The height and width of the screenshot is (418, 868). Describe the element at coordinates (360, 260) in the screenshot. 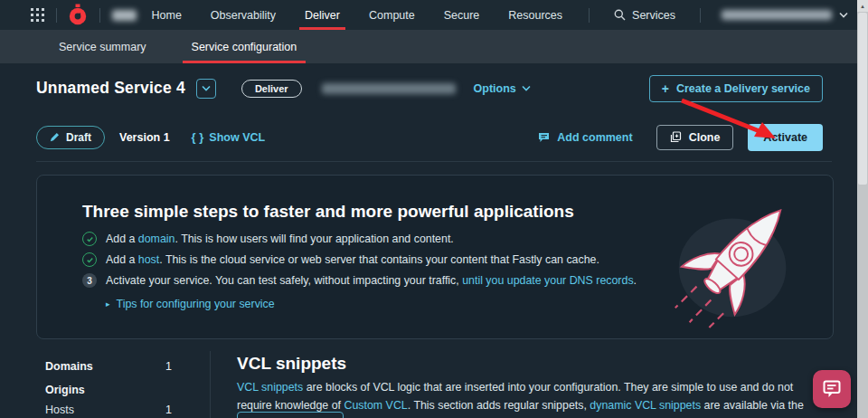

I see `step-add-host: Add a host. This is the cloud service or…` at that location.